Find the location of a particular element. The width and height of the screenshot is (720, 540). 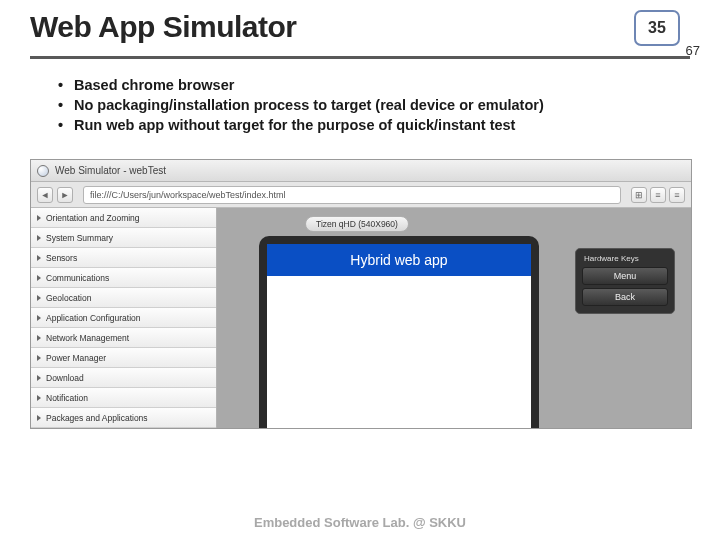

sidebar-item: Communications is located at coordinates (124, 278).